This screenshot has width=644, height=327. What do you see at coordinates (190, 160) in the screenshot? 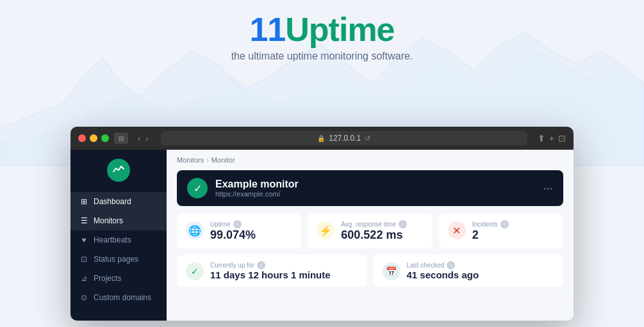
I see `breadcrumb-parent: Monitors` at bounding box center [190, 160].